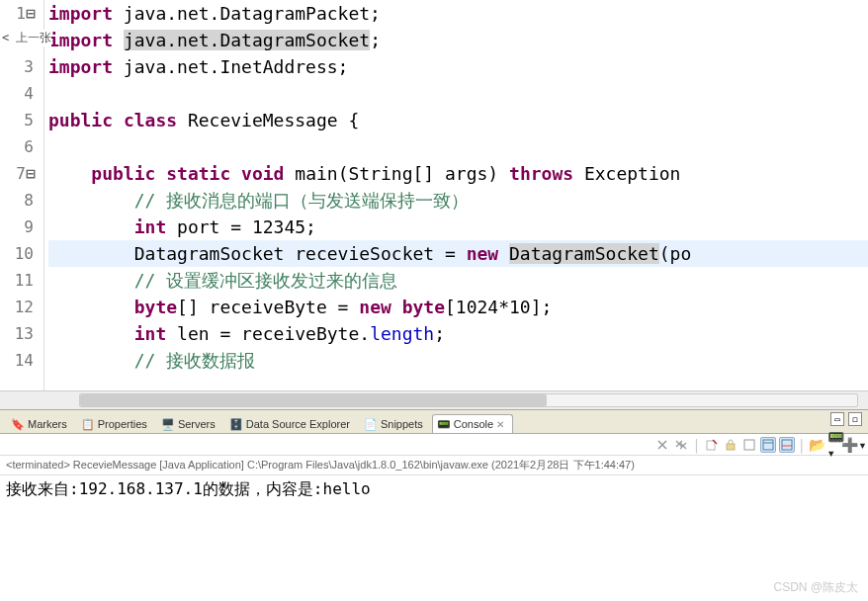 The image size is (868, 601). What do you see at coordinates (241, 227) in the screenshot?
I see `code-text: port = 12345;` at bounding box center [241, 227].